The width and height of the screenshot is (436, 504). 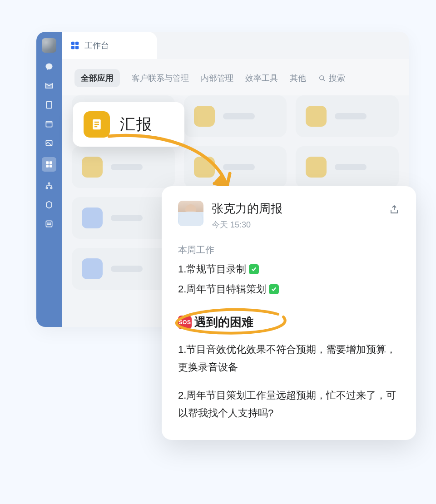 I want to click on week-item-text: 1.常规节目录制, so click(x=212, y=269).